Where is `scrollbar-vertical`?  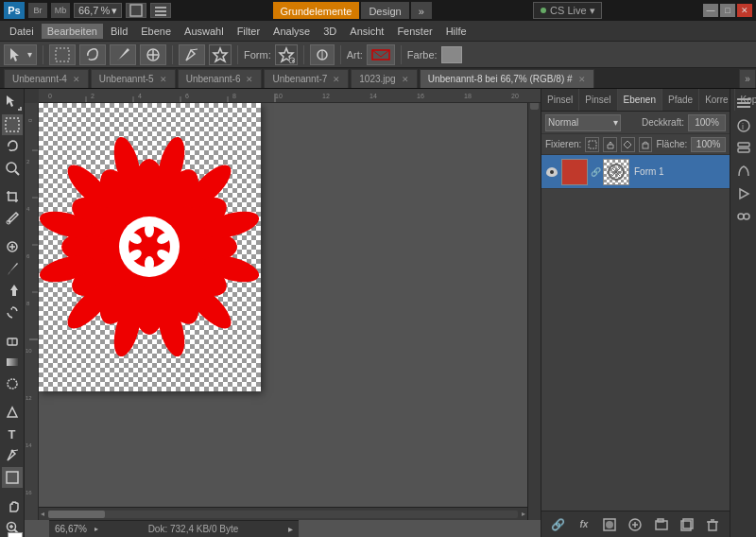
scrollbar-vertical is located at coordinates (534, 304).